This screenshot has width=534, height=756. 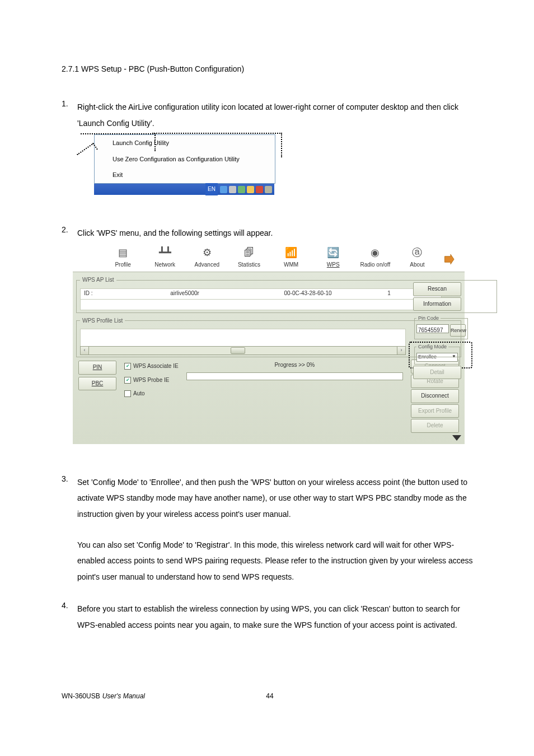 I want to click on expand-icon, so click(x=457, y=438).